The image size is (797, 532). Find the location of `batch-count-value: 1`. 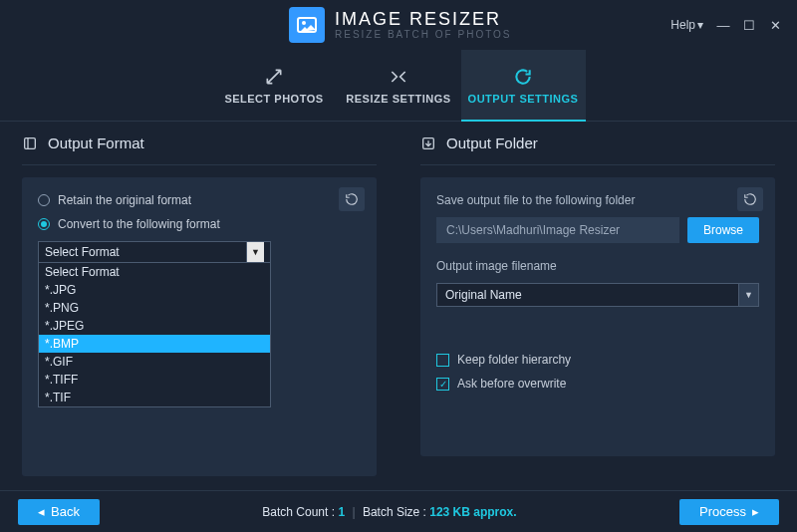

batch-count-value: 1 is located at coordinates (341, 512).